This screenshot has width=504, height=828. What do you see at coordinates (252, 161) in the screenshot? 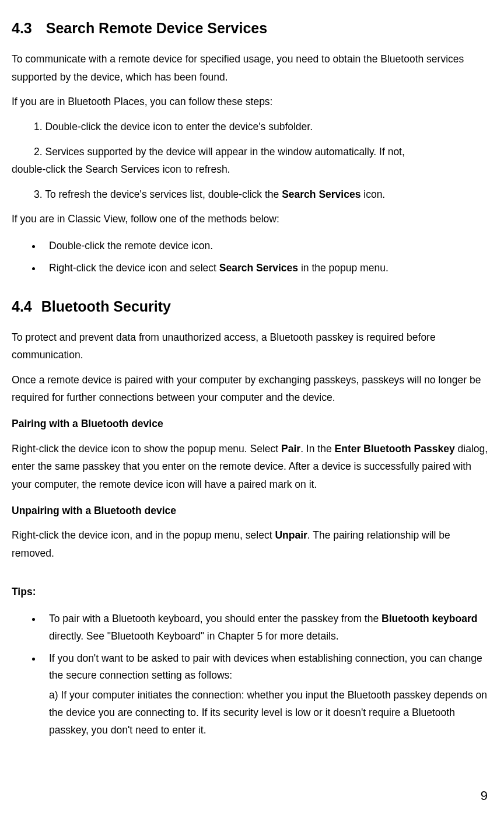
I see `step-2: 2. Services supported by the device will…` at bounding box center [252, 161].